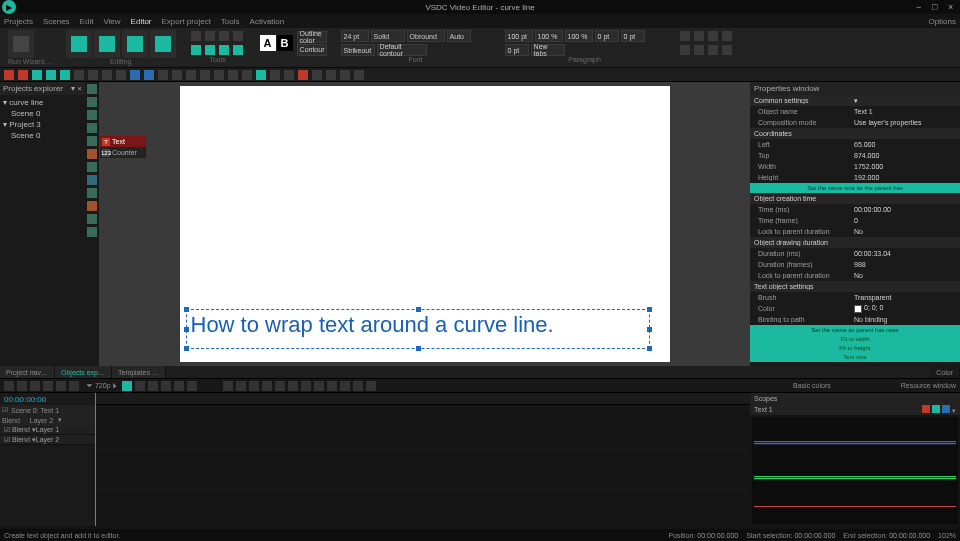  Describe the element at coordinates (42, 102) in the screenshot. I see `tree-item: ▾ curve line` at that location.